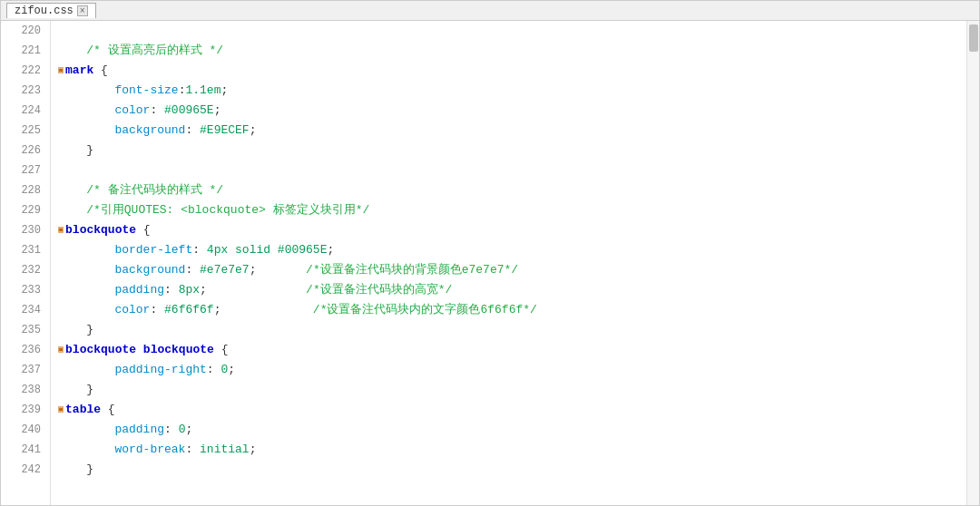  Describe the element at coordinates (125, 250) in the screenshot. I see `token-property: border-left` at that location.